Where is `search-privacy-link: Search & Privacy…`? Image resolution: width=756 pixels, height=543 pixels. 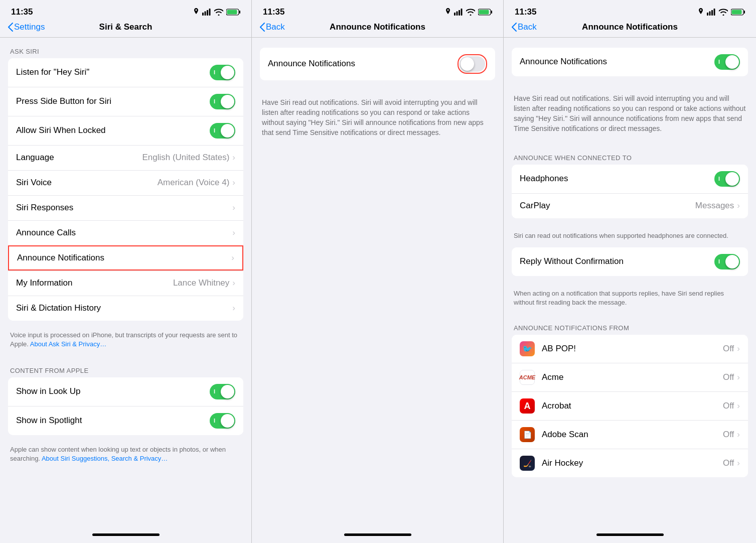
search-privacy-link: Search & Privacy… is located at coordinates (139, 459).